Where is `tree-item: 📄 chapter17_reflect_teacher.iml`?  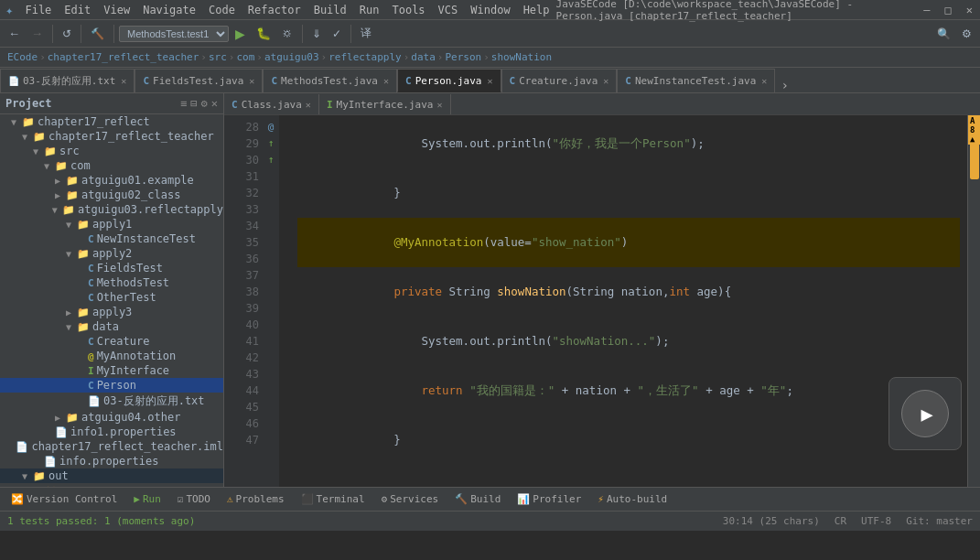
tree-item: 📄 chapter17_reflect_teacher.iml is located at coordinates (112, 447).